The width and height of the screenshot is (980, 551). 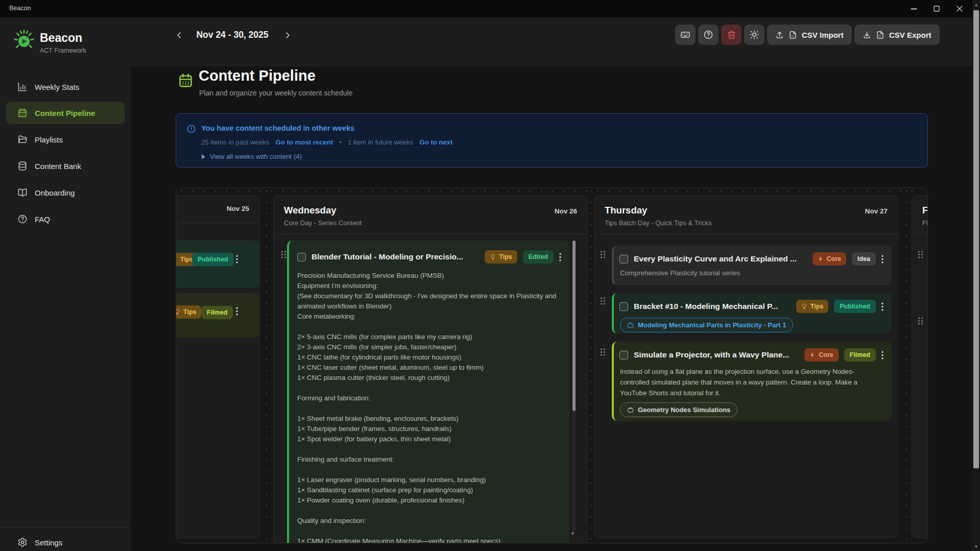 What do you see at coordinates (218, 265) in the screenshot?
I see `content-card: Tips Published` at bounding box center [218, 265].